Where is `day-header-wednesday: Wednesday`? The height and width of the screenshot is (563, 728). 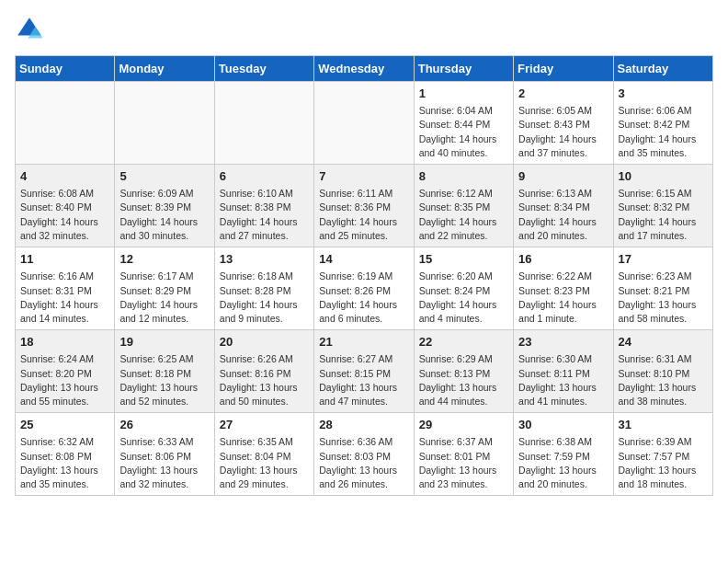
day-header-wednesday: Wednesday is located at coordinates (364, 69).